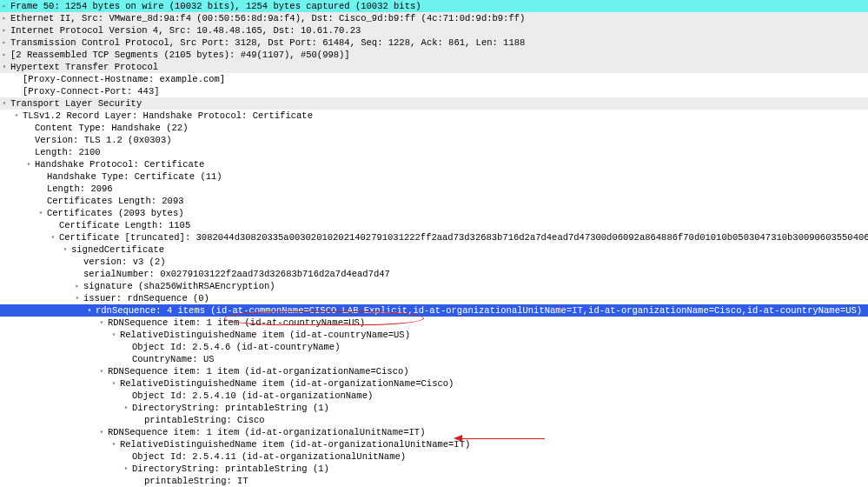  I want to click on ip-row: Internet Protocol Version 4, Src: 10.48.…, so click(434, 30).